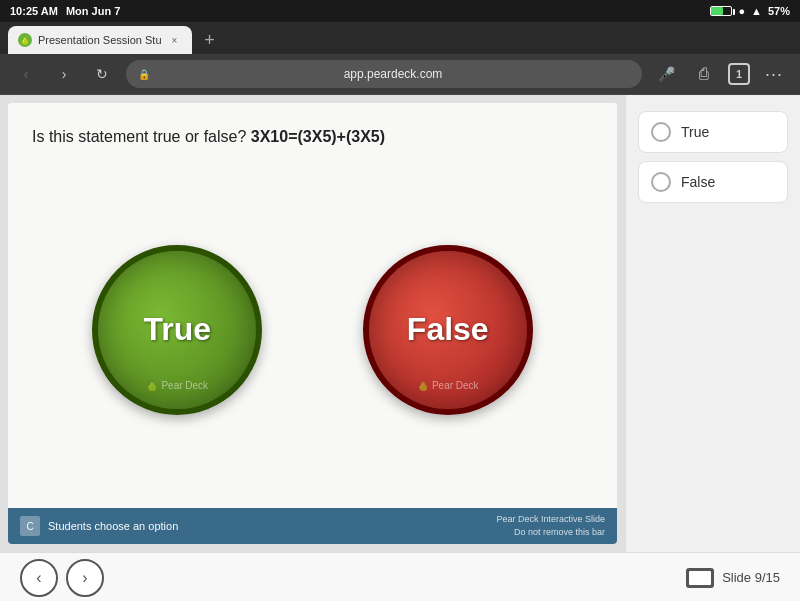 Image resolution: width=800 pixels, height=601 pixels. I want to click on time-display: 10:25 AM, so click(34, 11).